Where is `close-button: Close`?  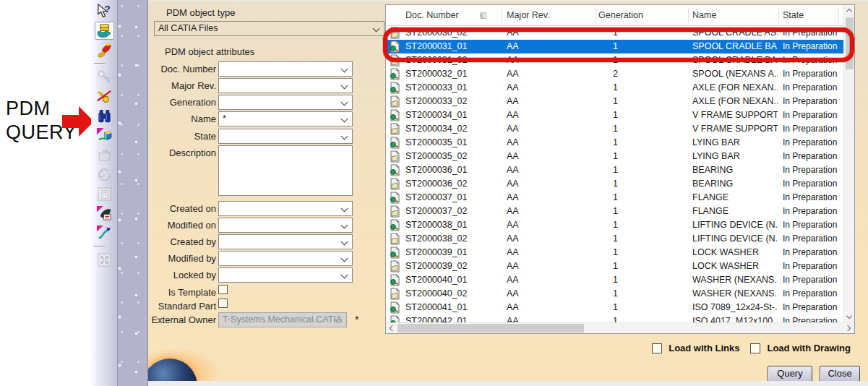
close-button: Close is located at coordinates (840, 373).